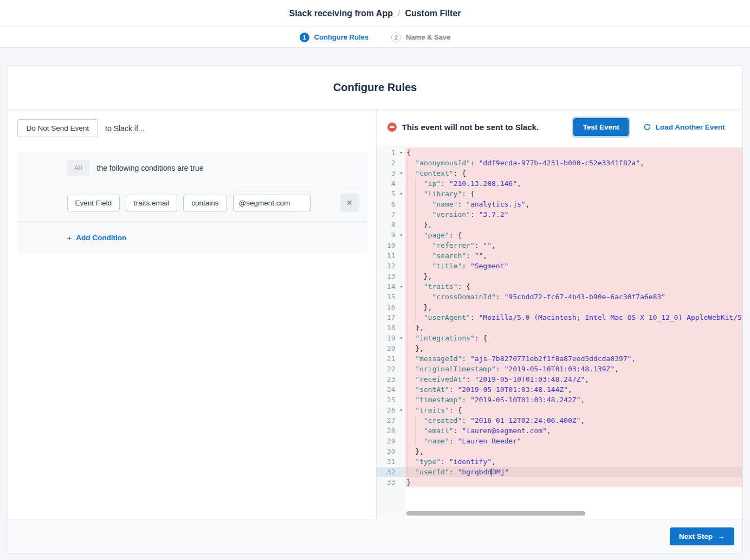  I want to click on line-number: 1▾, so click(391, 153).